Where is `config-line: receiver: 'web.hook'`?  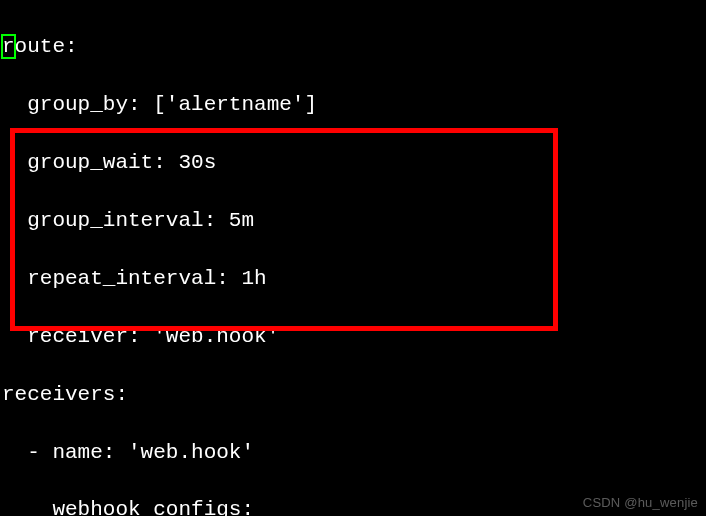 config-line: receiver: 'web.hook' is located at coordinates (353, 338).